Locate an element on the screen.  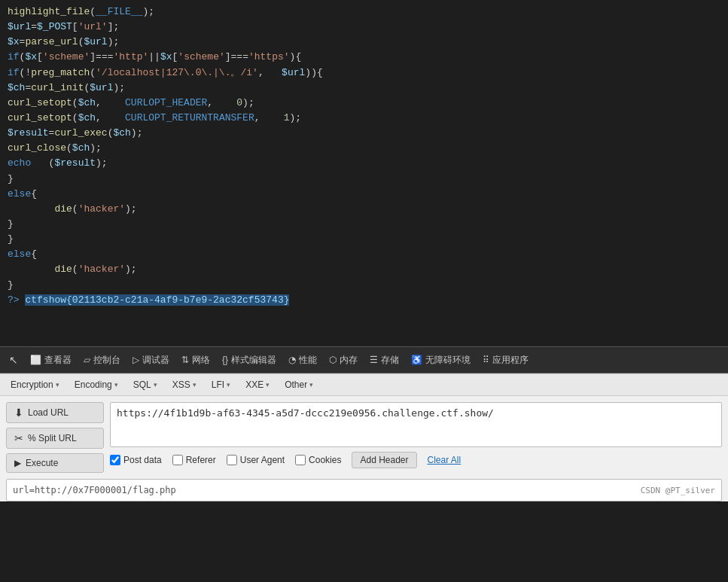
referer-checkbox is located at coordinates (178, 460).